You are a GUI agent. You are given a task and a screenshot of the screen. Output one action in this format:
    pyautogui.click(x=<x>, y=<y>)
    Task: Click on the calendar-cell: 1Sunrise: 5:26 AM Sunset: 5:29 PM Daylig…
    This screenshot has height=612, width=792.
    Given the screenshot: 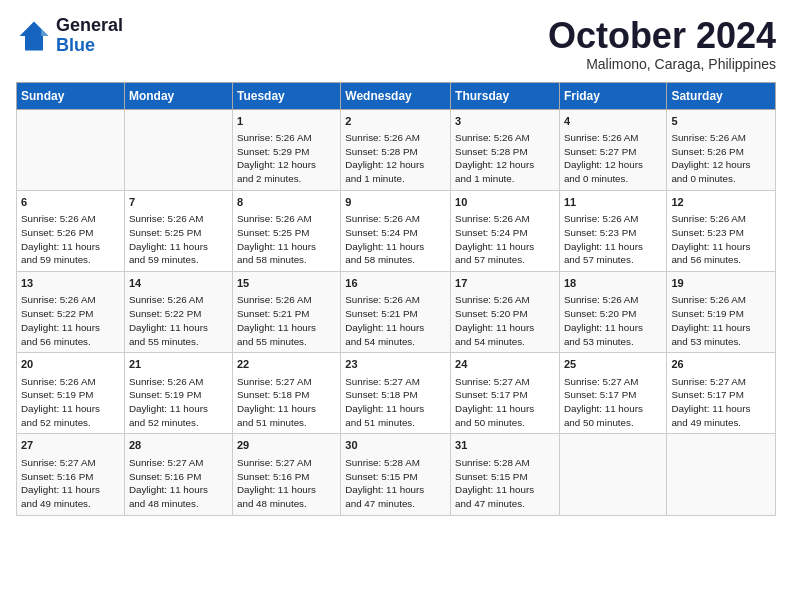 What is the action you would take?
    pyautogui.click(x=286, y=150)
    